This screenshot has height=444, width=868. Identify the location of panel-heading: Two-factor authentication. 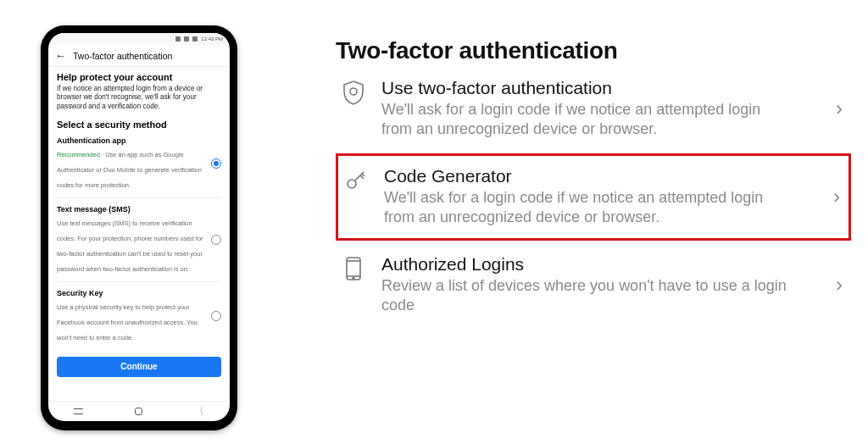
(593, 51).